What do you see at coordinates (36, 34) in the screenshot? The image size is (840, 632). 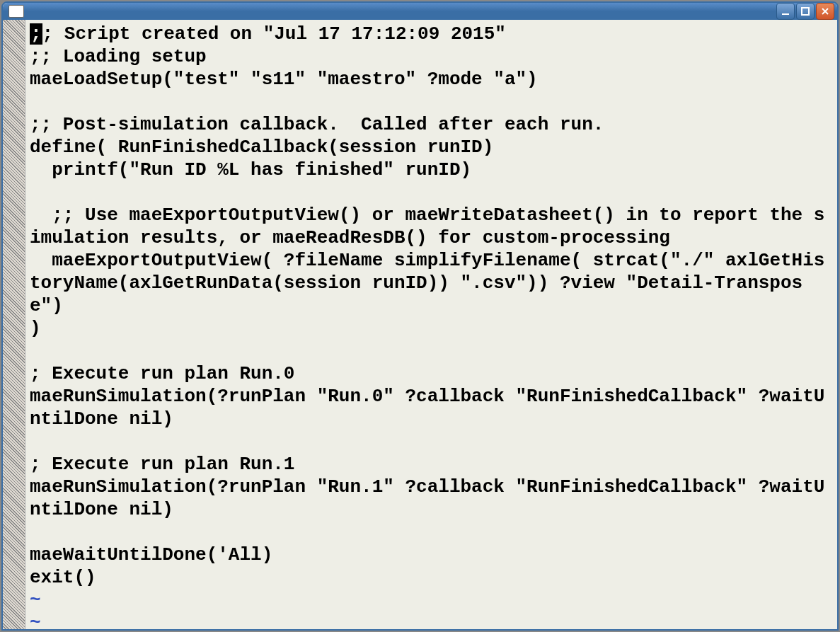 I see `editor-cursor: ;` at bounding box center [36, 34].